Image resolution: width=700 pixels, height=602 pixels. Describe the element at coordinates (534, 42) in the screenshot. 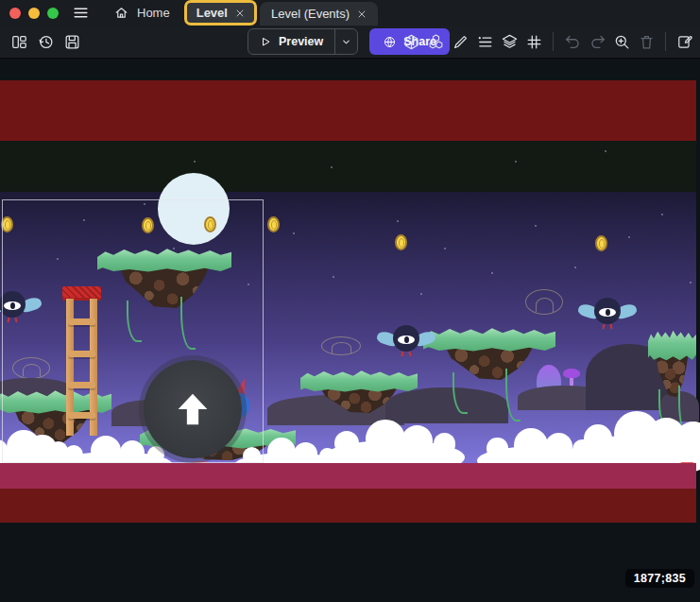

I see `grid-button` at that location.